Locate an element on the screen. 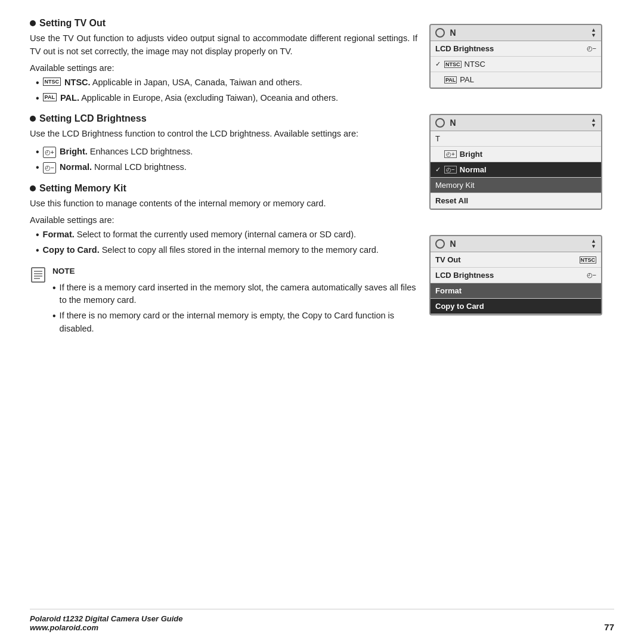 The width and height of the screenshot is (644, 644). cam-row-memorykit: Memory Kit is located at coordinates (516, 185).